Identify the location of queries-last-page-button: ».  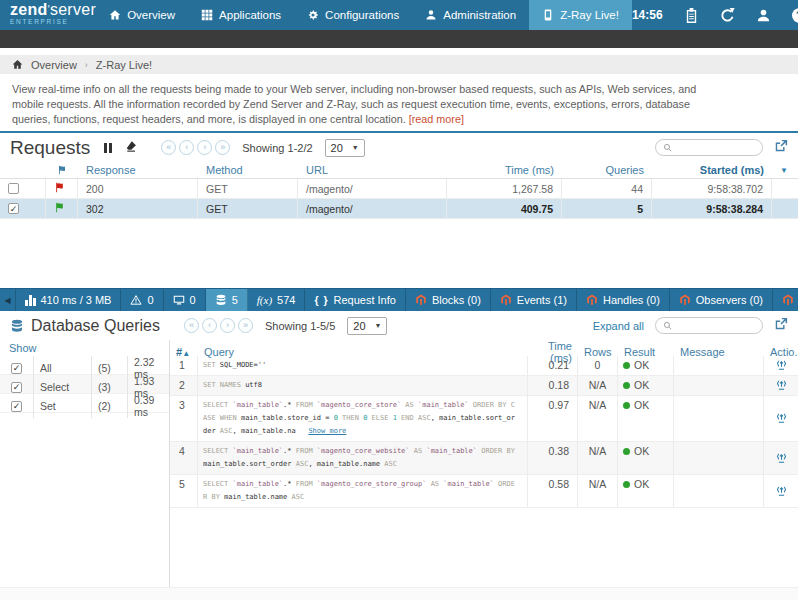
(246, 326).